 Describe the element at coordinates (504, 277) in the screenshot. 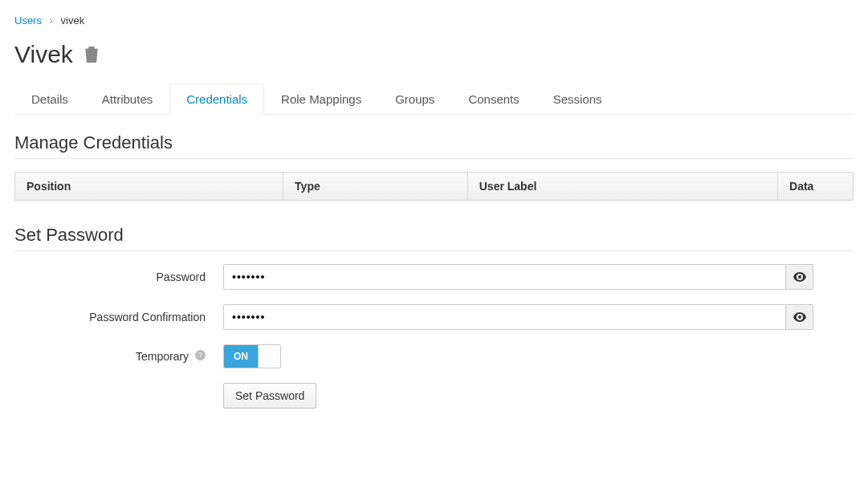

I see `password-input` at that location.